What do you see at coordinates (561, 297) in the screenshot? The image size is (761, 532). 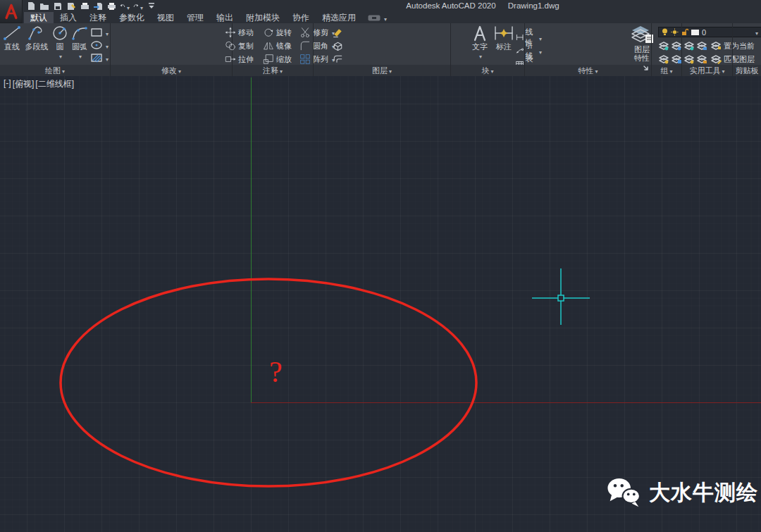 I see `crosshair-cursor` at bounding box center [561, 297].